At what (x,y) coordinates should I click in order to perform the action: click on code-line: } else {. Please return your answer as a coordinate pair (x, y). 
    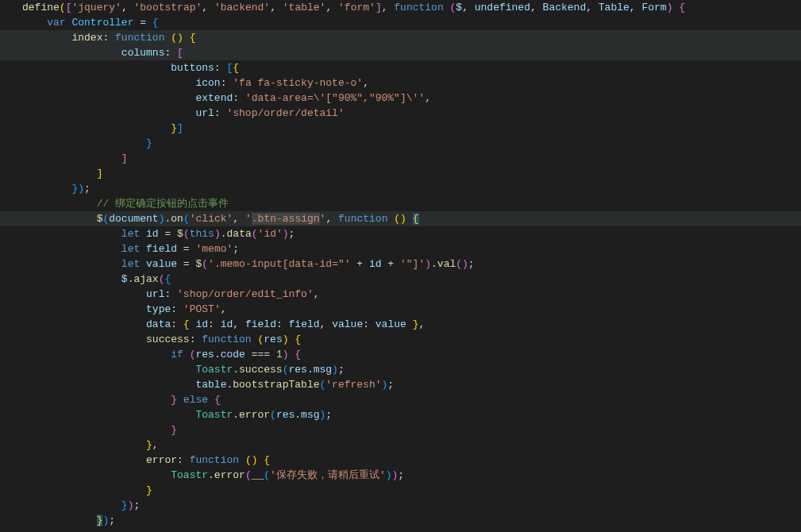
    Looking at the image, I should click on (411, 400).